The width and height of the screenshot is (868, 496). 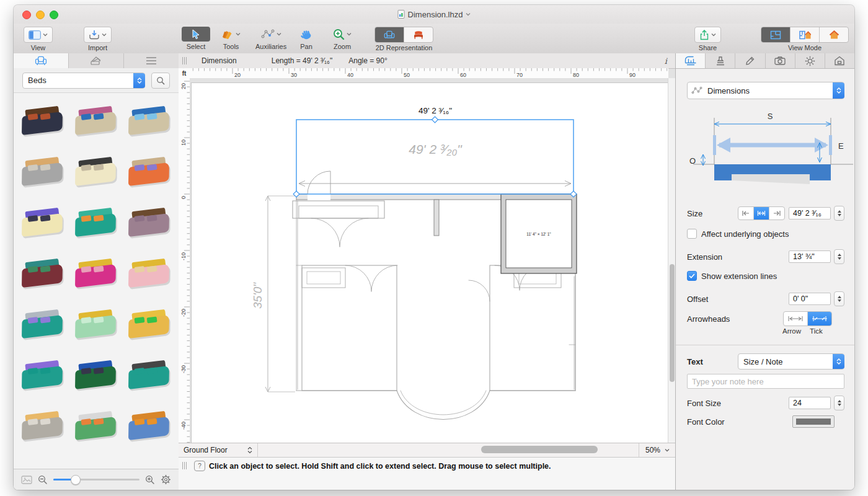 I want to click on auxiliaries-button: Auxiliaries, so click(x=271, y=38).